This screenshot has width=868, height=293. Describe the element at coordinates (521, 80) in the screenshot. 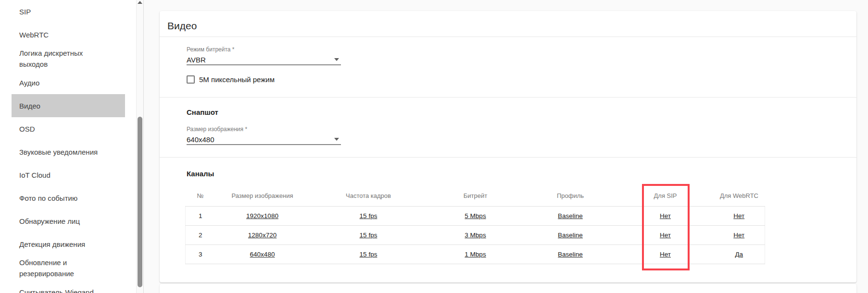

I see `pixel-mode-checkbox-row: 5M пиксельный режим` at that location.